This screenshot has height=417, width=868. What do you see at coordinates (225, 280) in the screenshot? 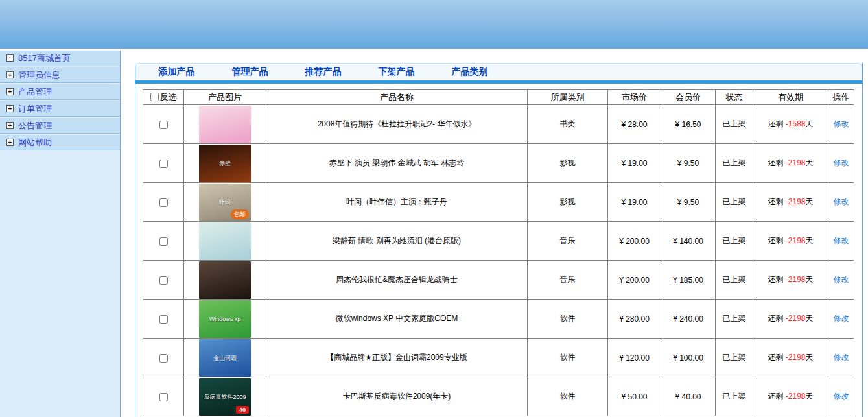
I see `product-image` at bounding box center [225, 280].